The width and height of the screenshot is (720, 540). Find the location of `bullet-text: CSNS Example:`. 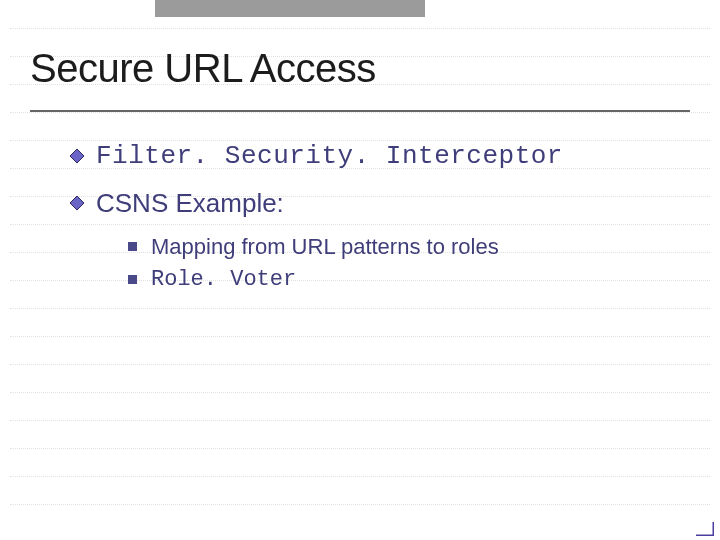

bullet-text: CSNS Example: is located at coordinates (190, 204).